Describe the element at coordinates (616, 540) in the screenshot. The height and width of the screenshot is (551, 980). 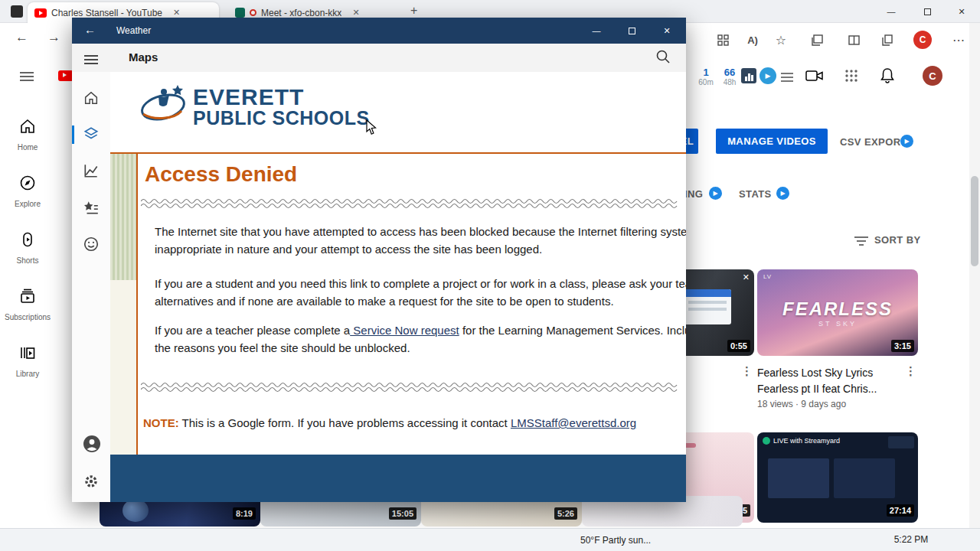
I see `tray-weather-text: 50°F Partly sun...` at that location.